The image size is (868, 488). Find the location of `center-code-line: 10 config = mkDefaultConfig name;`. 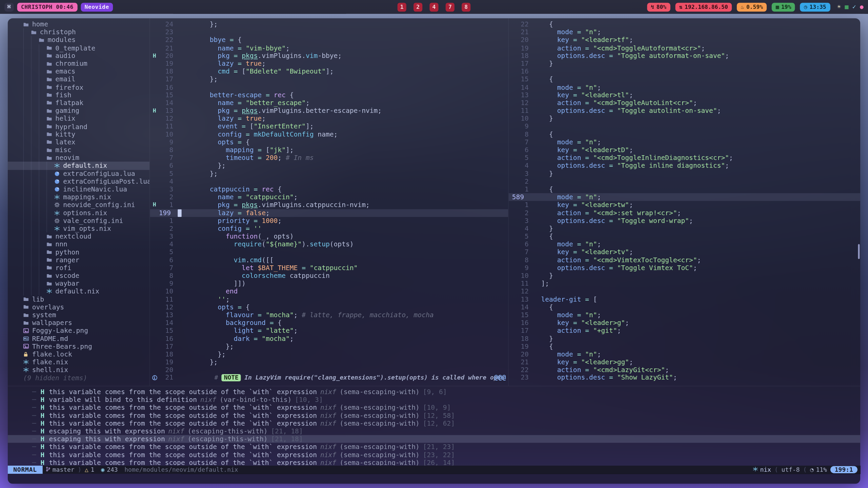

center-code-line: 10 config = mkDefaultConfig name; is located at coordinates (329, 134).